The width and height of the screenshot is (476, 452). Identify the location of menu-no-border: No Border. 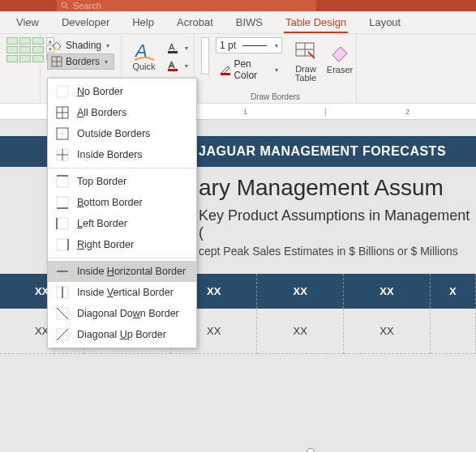
(122, 92).